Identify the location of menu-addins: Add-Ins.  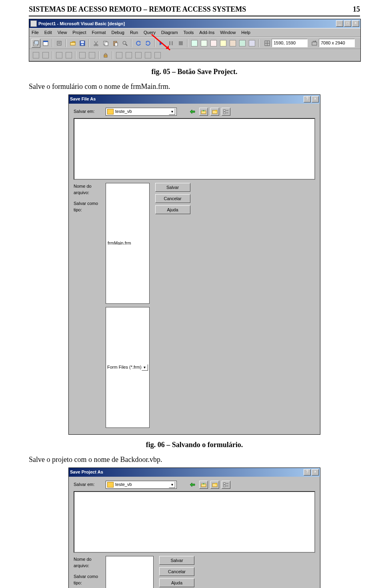
(207, 33).